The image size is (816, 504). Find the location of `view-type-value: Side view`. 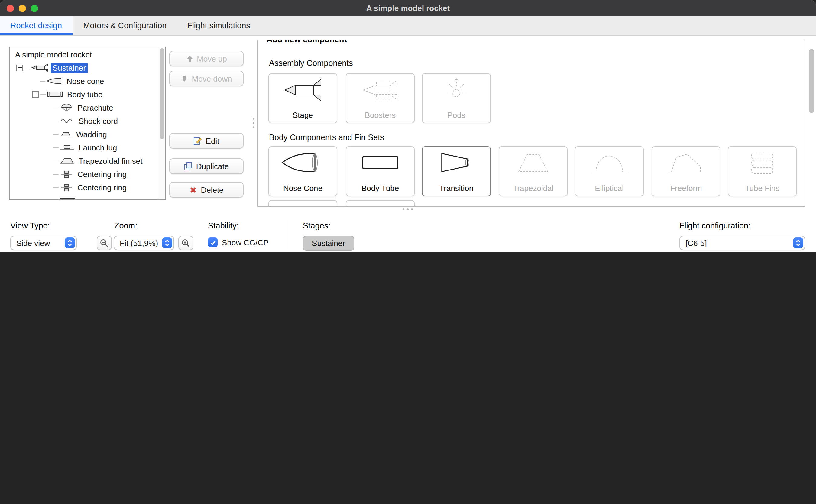

view-type-value: Side view is located at coordinates (38, 243).